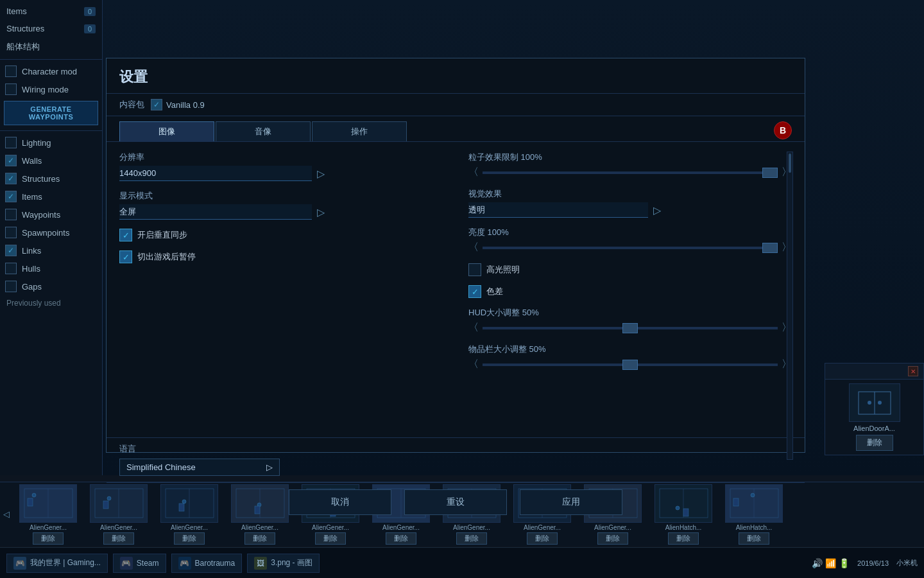  What do you see at coordinates (178, 105) in the screenshot?
I see `content-pack-item: Vanilla 0.9` at bounding box center [178, 105].